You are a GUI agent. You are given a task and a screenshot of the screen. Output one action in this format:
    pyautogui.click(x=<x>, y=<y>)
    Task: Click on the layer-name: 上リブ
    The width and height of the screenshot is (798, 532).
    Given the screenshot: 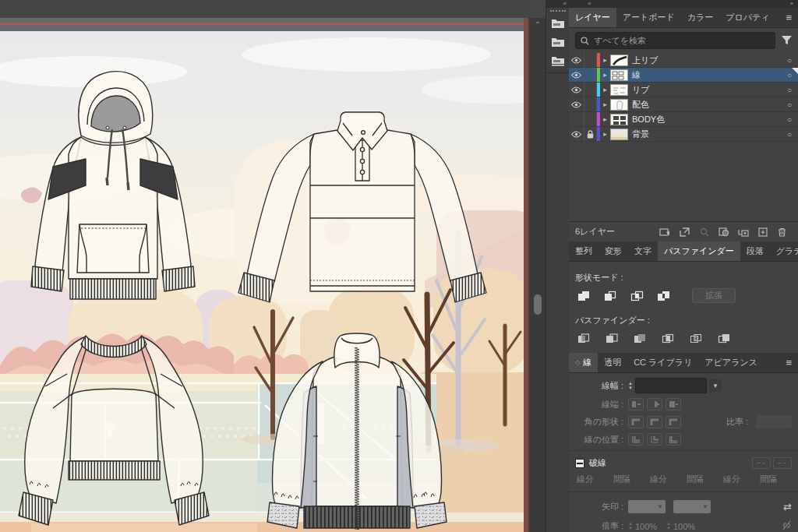 What is the action you would take?
    pyautogui.click(x=706, y=61)
    